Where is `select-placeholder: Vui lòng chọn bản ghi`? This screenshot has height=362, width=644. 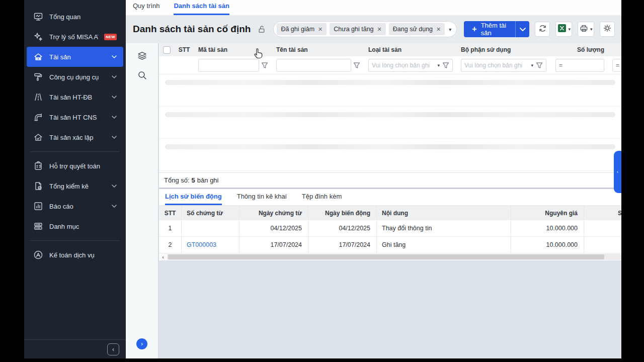
select-placeholder: Vui lòng chọn bản ghi is located at coordinates (404, 65).